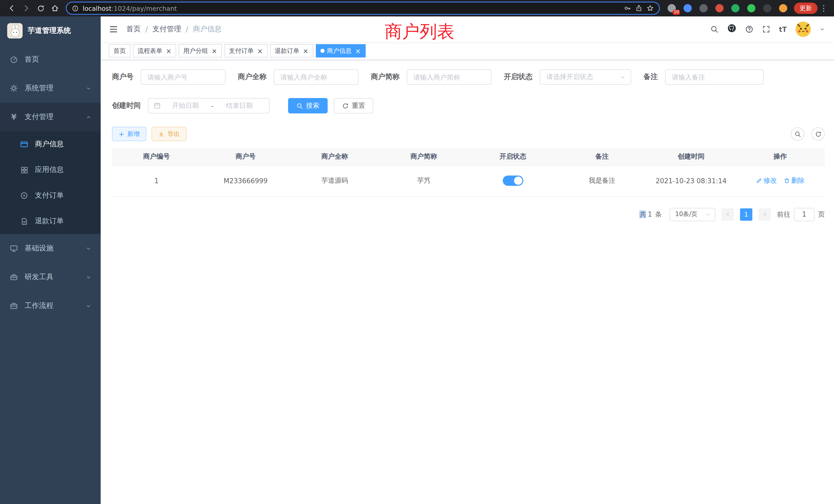  I want to click on table-toolbar: + 新增 导出, so click(468, 134).